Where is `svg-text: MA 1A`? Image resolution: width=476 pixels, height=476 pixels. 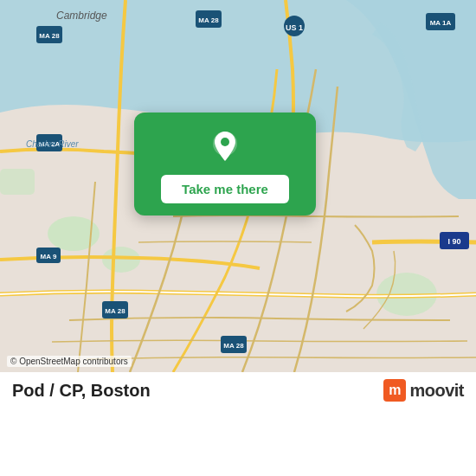 svg-text: MA 1A is located at coordinates (441, 23).